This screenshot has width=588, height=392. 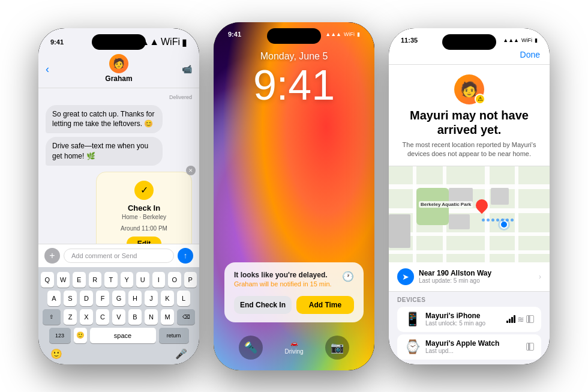 What do you see at coordinates (70, 317) in the screenshot?
I see `key-z: Z` at bounding box center [70, 317].